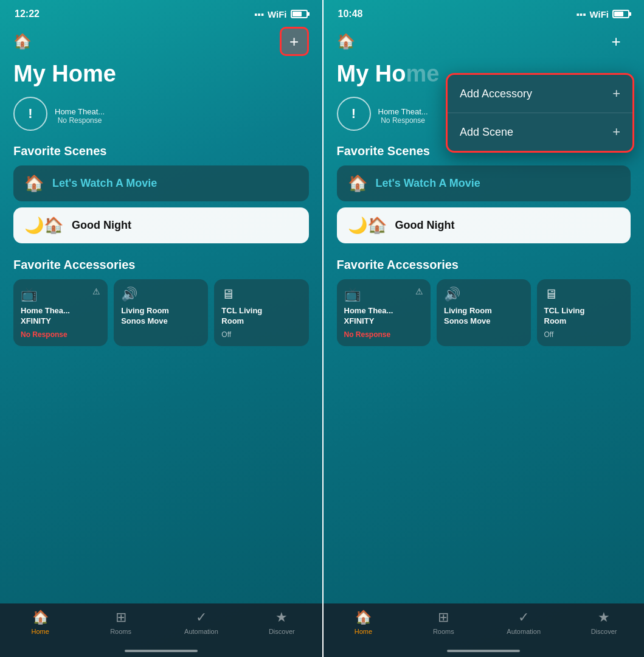  Describe the element at coordinates (161, 316) in the screenshot. I see `acc-name-sonos-left: Living RoomSonos Move` at that location.